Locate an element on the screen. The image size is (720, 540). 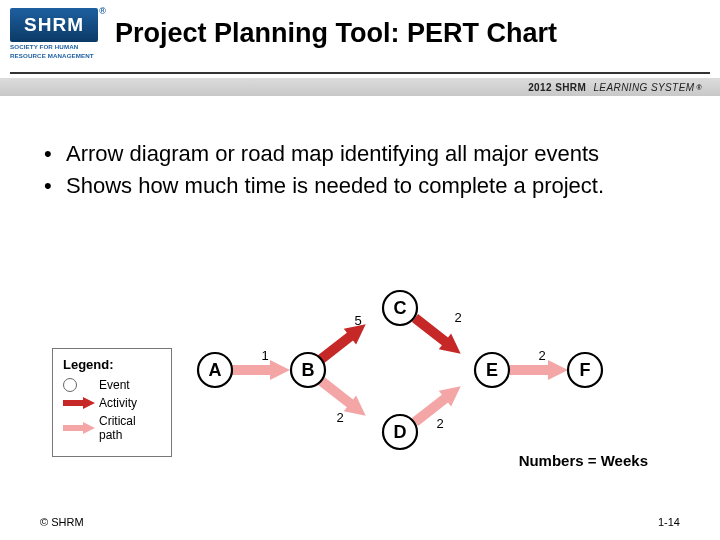
edge-e-f is located at coordinates (539, 370).